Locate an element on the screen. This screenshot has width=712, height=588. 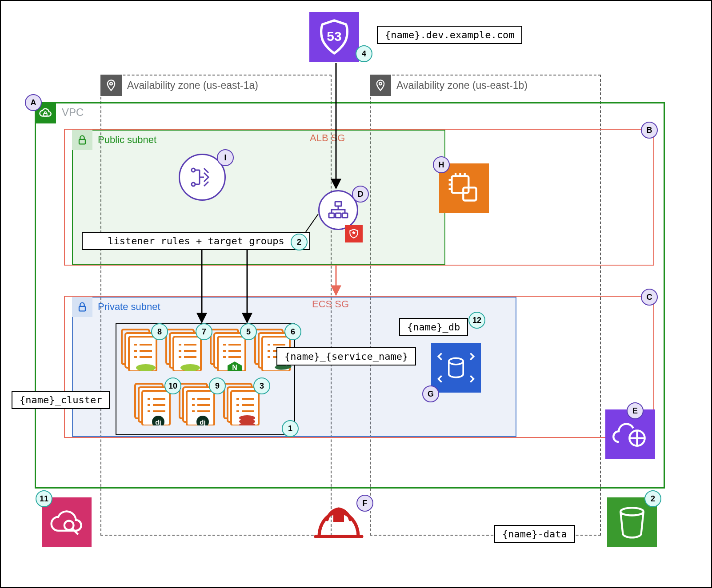
waf-icon is located at coordinates (354, 234).